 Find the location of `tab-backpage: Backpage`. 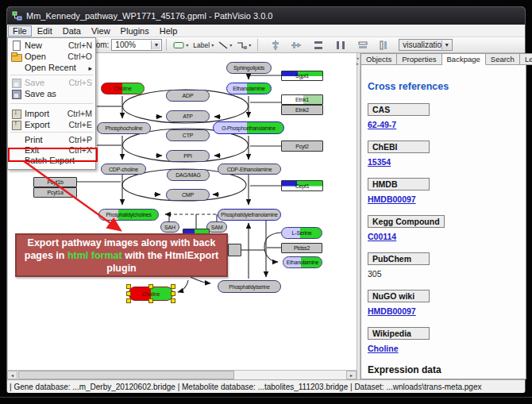

tab-backpage: Backpage is located at coordinates (464, 59).